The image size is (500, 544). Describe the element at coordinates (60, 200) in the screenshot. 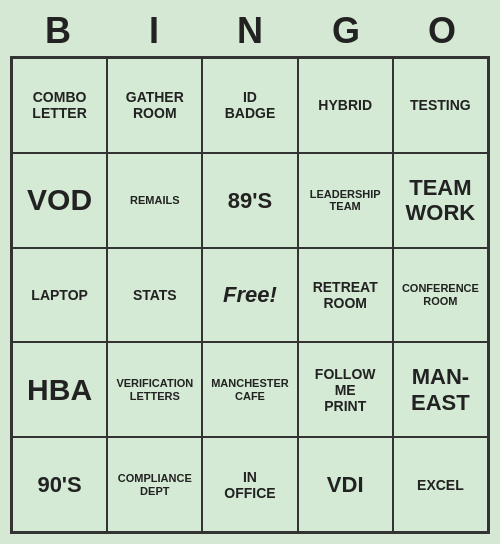

I see `cell-label: VOD` at that location.